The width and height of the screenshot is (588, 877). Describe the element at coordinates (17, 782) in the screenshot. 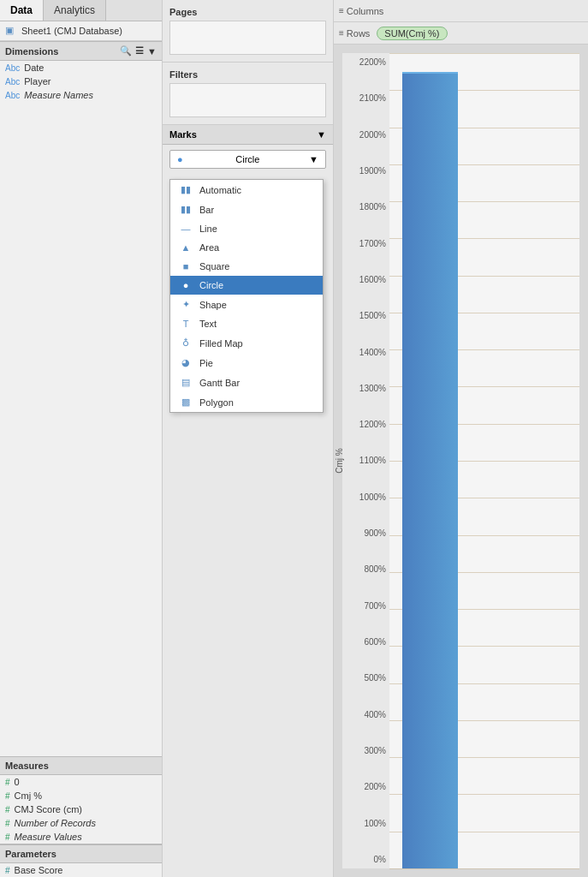

I see `measure-0-label: 0` at that location.